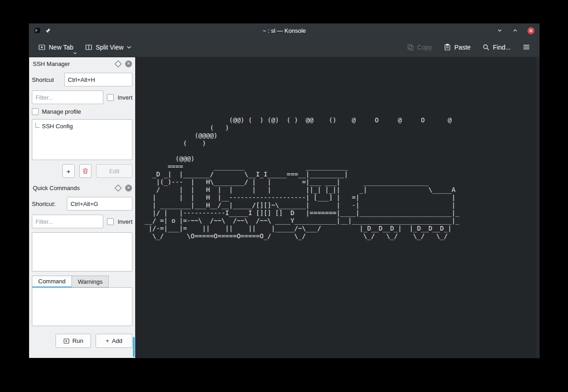 This screenshot has height=392, width=568. I want to click on ssh-manager-header: SSH Manager ✕, so click(82, 64).